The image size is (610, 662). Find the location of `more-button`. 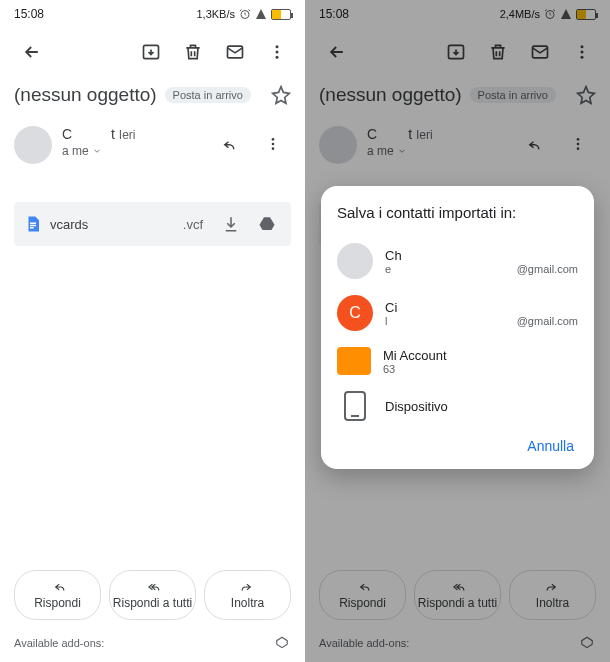

more-button is located at coordinates (277, 52).